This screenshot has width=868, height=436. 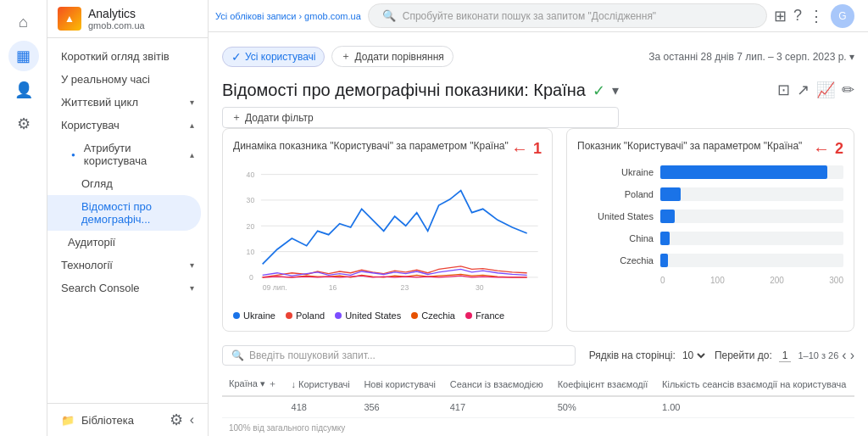 I want to click on top-icons: ⊞ ? ⋮ G, so click(x=814, y=16).